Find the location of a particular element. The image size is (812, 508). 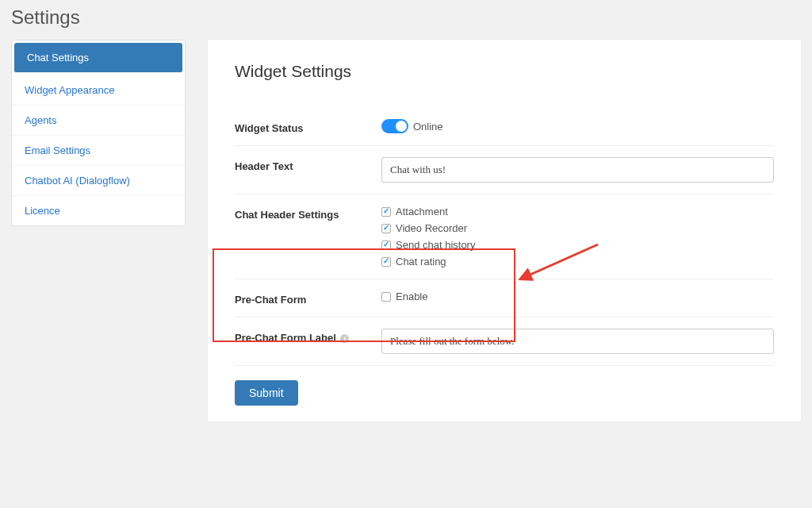

checkbox-send-chat-history is located at coordinates (386, 245).